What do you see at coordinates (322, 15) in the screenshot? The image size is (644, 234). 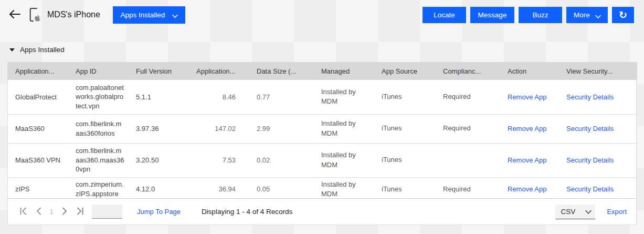 I see `top-bar: MDS's iPhone Apps Installed Locate Messa…` at bounding box center [322, 15].